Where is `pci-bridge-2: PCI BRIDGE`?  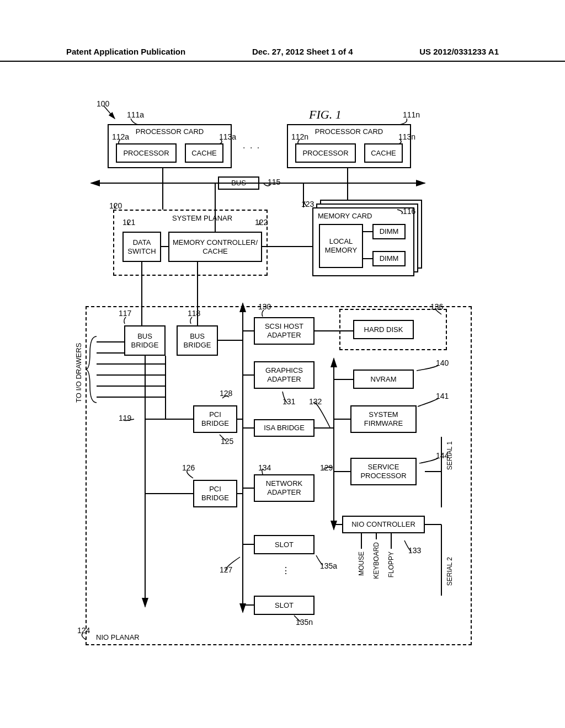 pci-bridge-2: PCI BRIDGE is located at coordinates (215, 494).